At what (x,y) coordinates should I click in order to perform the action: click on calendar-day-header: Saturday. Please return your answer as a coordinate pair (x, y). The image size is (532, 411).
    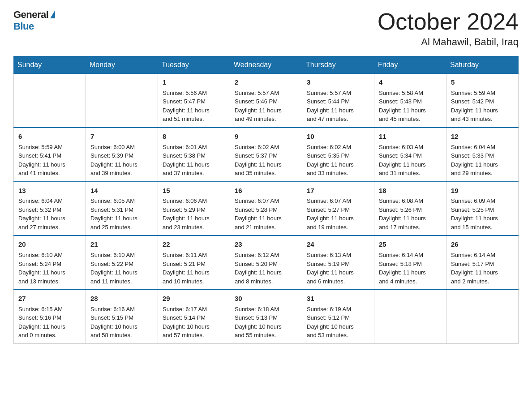
    Looking at the image, I should click on (483, 65).